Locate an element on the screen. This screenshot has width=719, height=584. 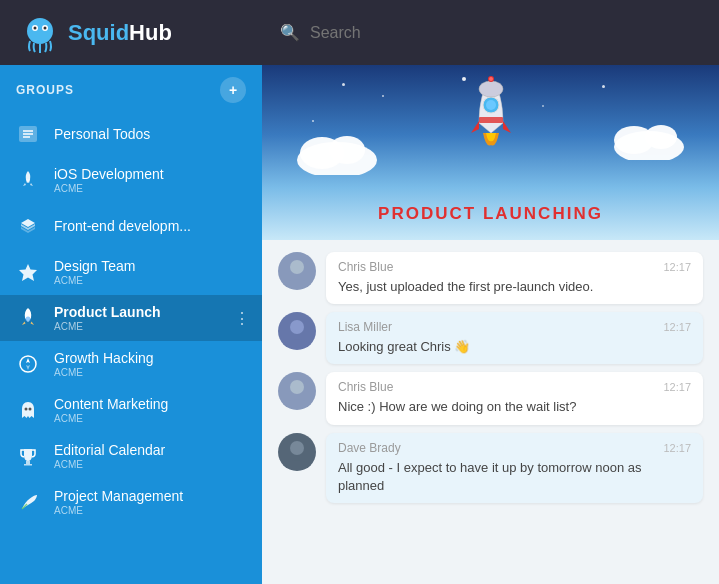
trophy-icon is located at coordinates (28, 456).